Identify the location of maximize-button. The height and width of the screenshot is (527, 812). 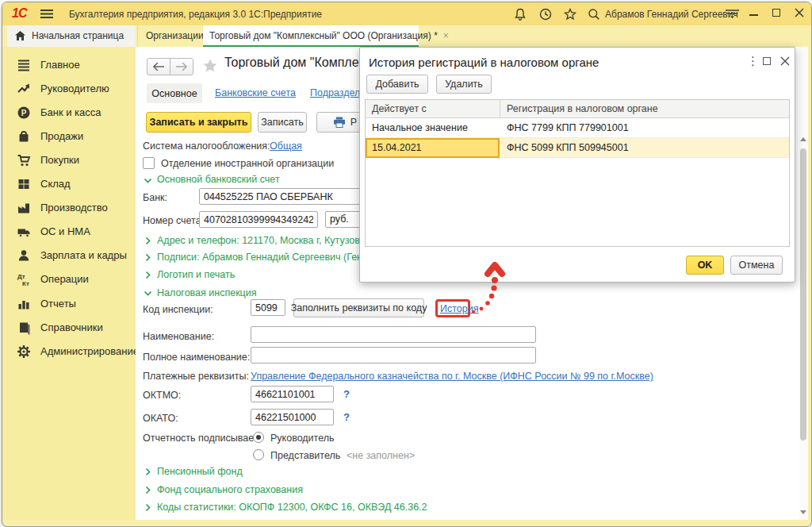
(776, 13).